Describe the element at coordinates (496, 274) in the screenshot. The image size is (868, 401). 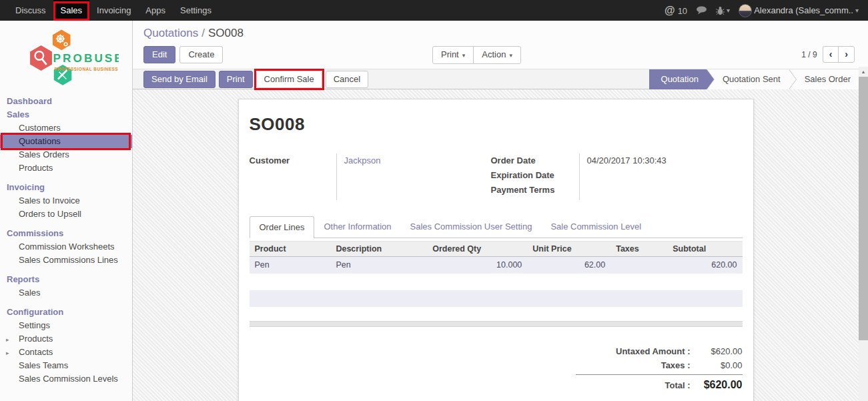
I see `order-lines-table: Product Description Ordered Qty Unit Pri…` at that location.